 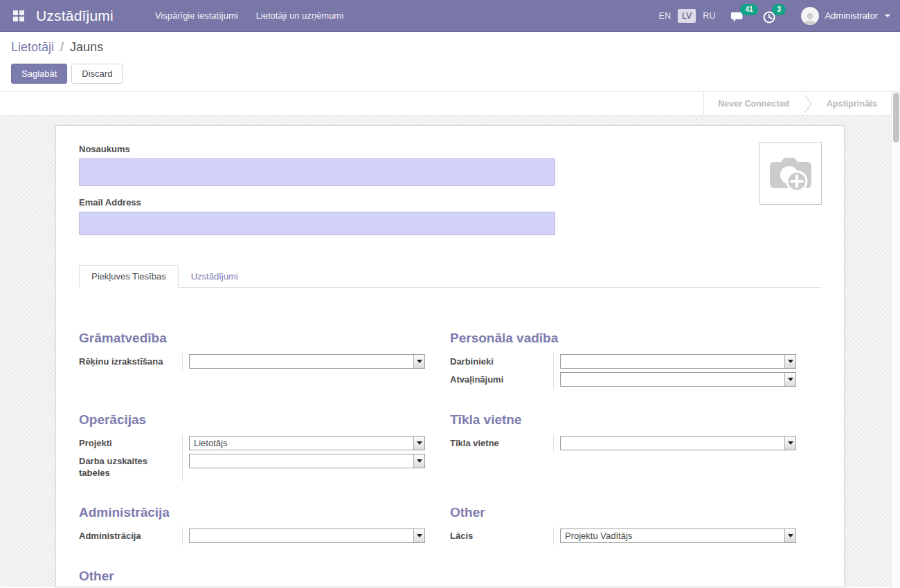 What do you see at coordinates (623, 443) in the screenshot?
I see `field-row: Tīkla vietne` at bounding box center [623, 443].